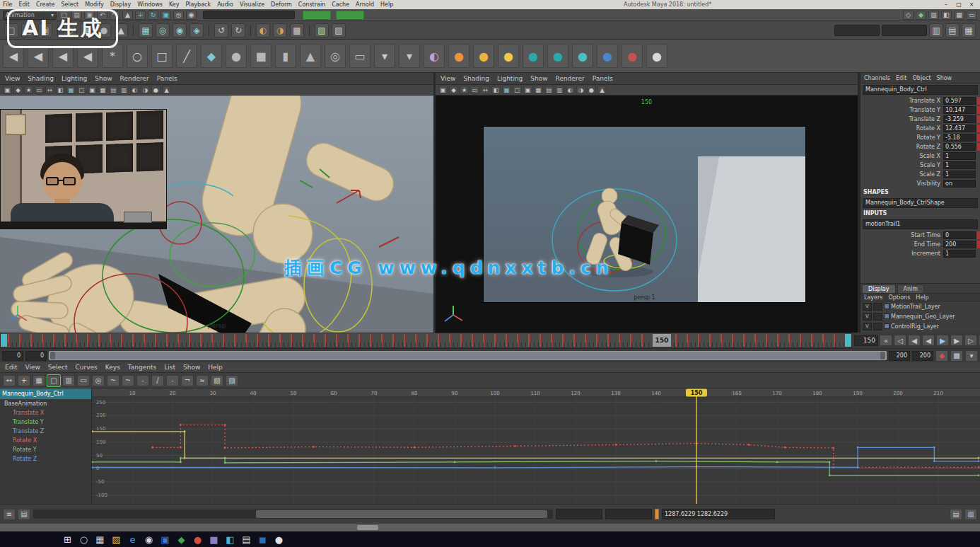 The width and height of the screenshot is (980, 547). Describe the element at coordinates (163, 30) in the screenshot. I see `snap-to-curve-icon: ◎` at that location.